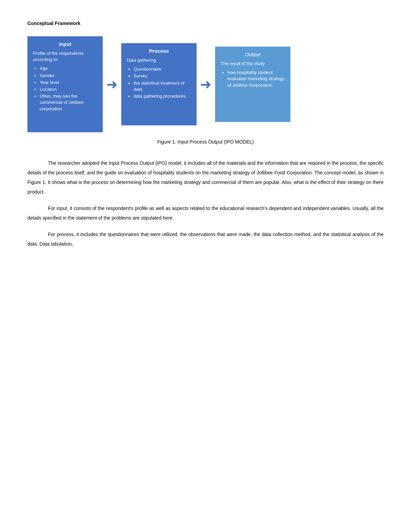  Describe the element at coordinates (159, 83) in the screenshot. I see `process-list: Questionnaire Survey the statistical tre…` at that location.